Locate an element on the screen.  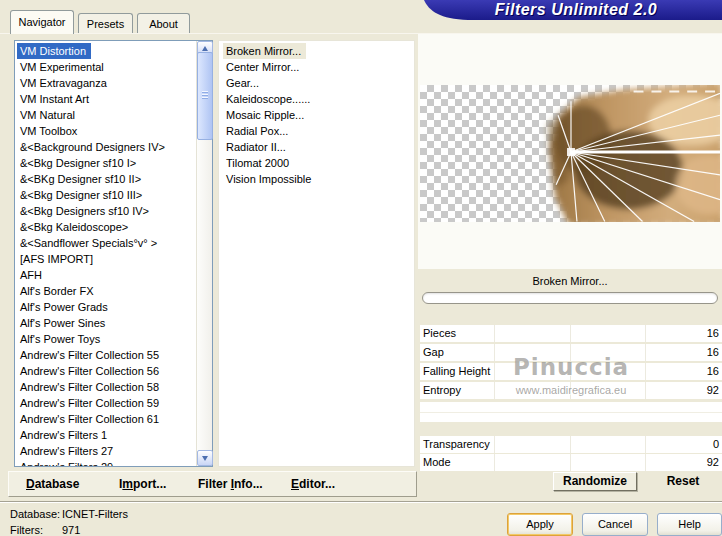
param-slider-entropy: Entropy 92 is located at coordinates (571, 390).